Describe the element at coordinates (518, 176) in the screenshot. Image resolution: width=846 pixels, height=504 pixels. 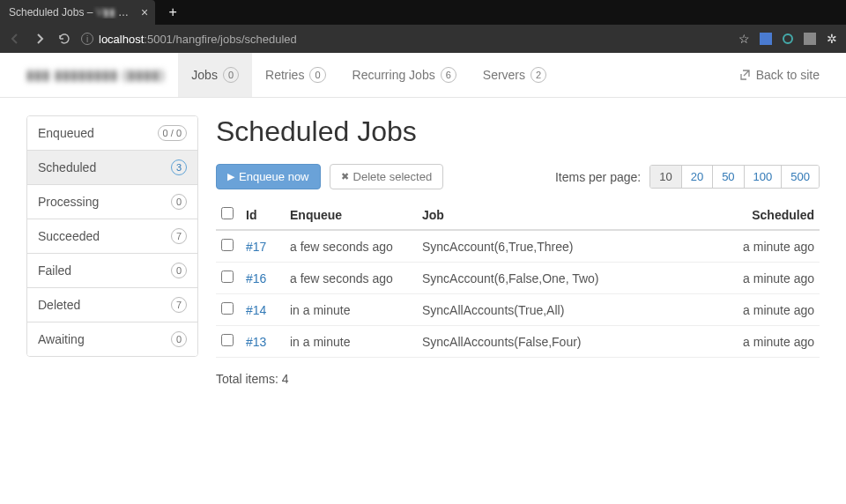
I see `toolbar: ▶ Enqueue now ✖ Delete selected Items pe…` at that location.